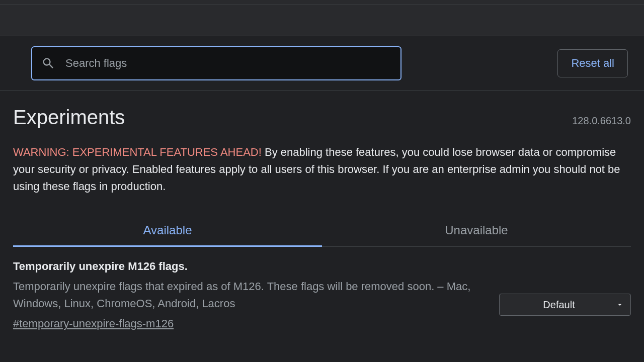 This screenshot has width=644, height=362. I want to click on flag-description: Temporarily unexpire flags that expired …, so click(249, 295).